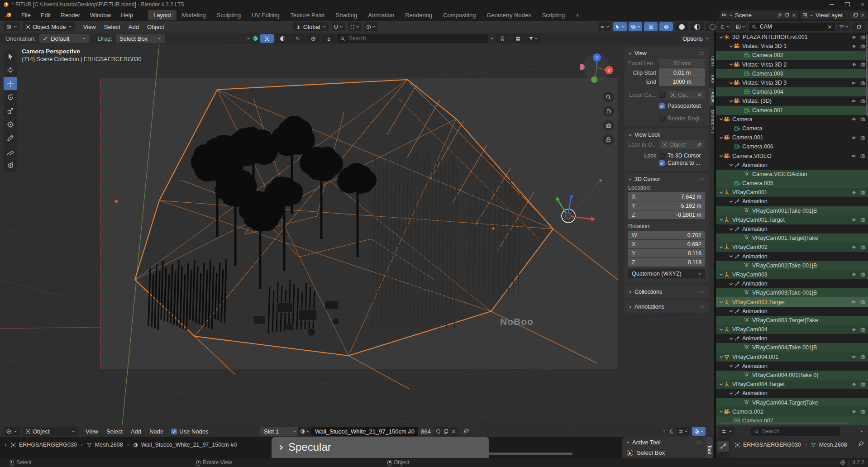 The image size is (868, 467). What do you see at coordinates (792, 266) in the screenshot?
I see `outliner-row: VRayCam002|Take 001|B` at bounding box center [792, 266].